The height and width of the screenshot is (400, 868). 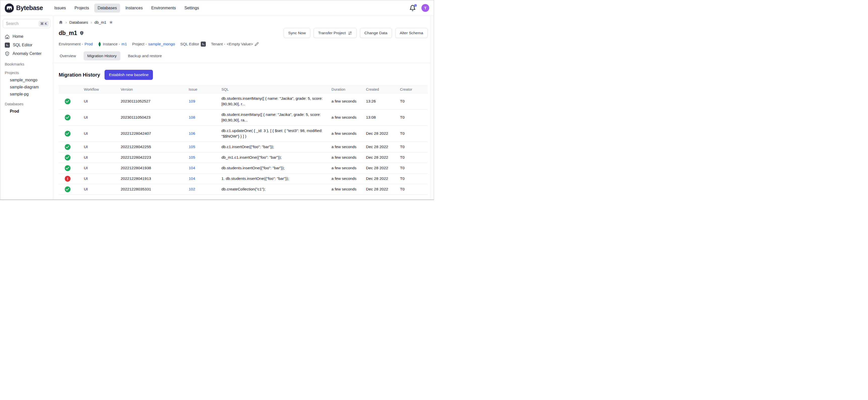 I want to click on sidebar-item-anomaly-center: Anomaly Center, so click(x=27, y=54).